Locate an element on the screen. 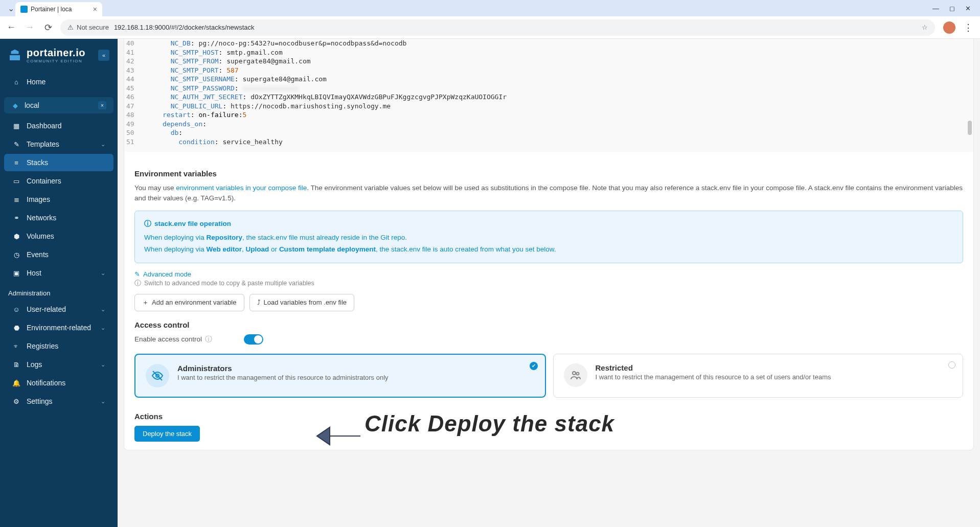 Image resolution: width=980 pixels, height=527 pixels. back-button: ← is located at coordinates (11, 28).